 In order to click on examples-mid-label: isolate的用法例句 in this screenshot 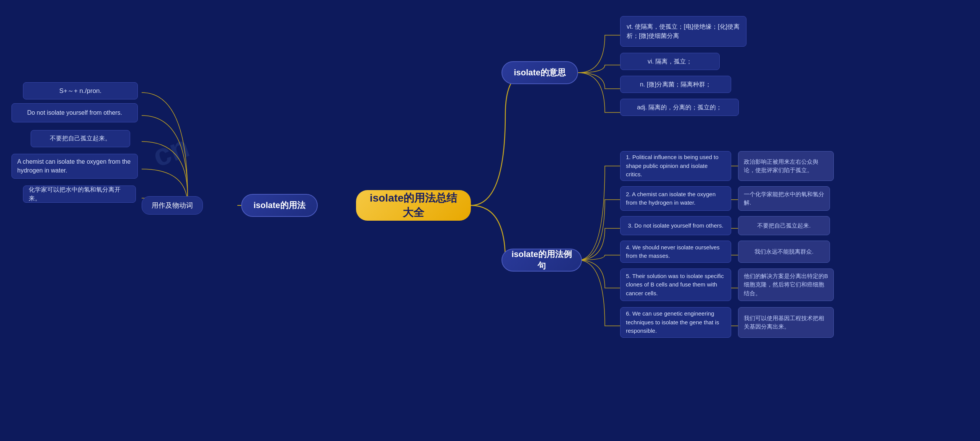, I will do `click(542, 260)`.